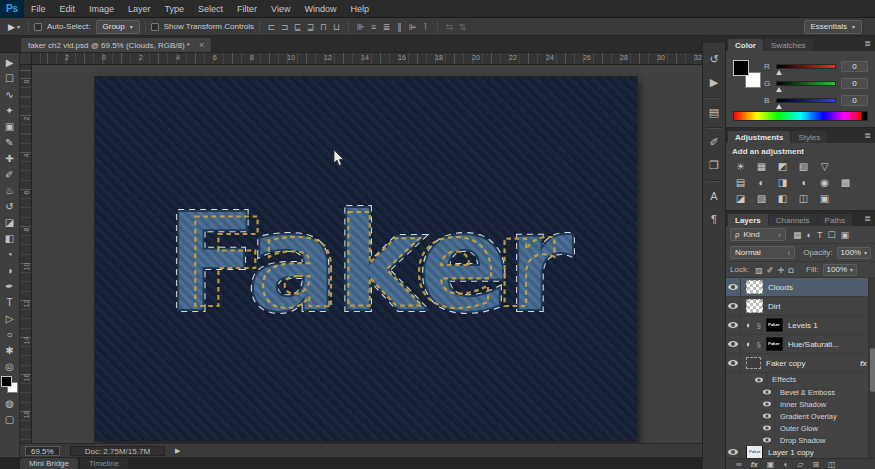 Image resolution: width=875 pixels, height=469 pixels. Describe the element at coordinates (26, 59) in the screenshot. I see `ruler-origin-corner` at that location.